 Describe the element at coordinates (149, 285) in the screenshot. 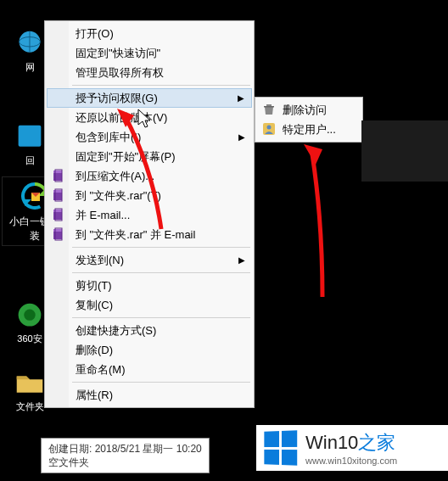

I see `menu-item: 剪切(T)` at that location.